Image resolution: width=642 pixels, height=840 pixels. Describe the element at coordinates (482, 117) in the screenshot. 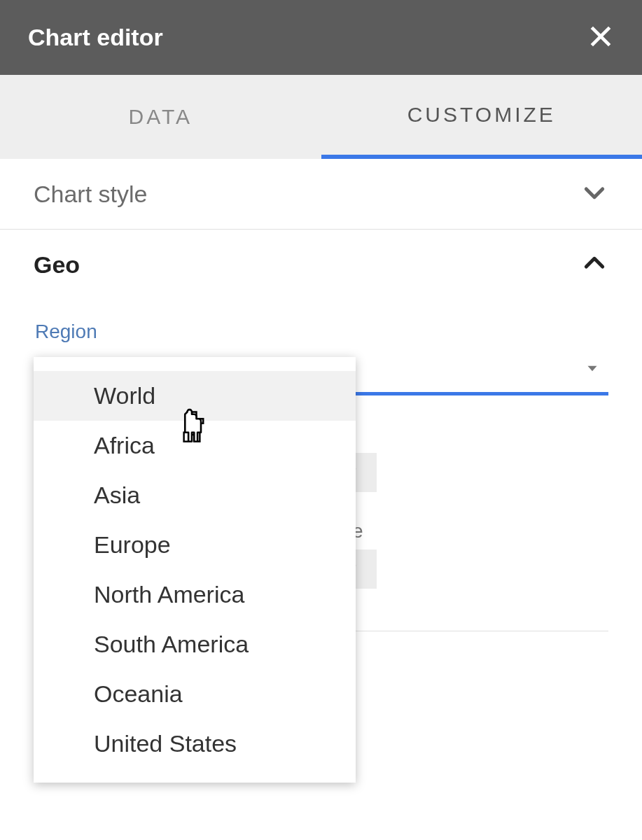

I see `tab-customize: CUSTOMIZE` at that location.